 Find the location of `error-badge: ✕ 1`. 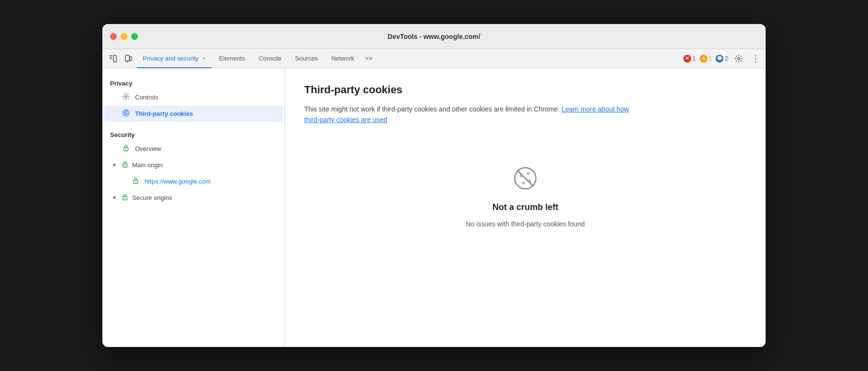

error-badge: ✕ 1 is located at coordinates (690, 59).